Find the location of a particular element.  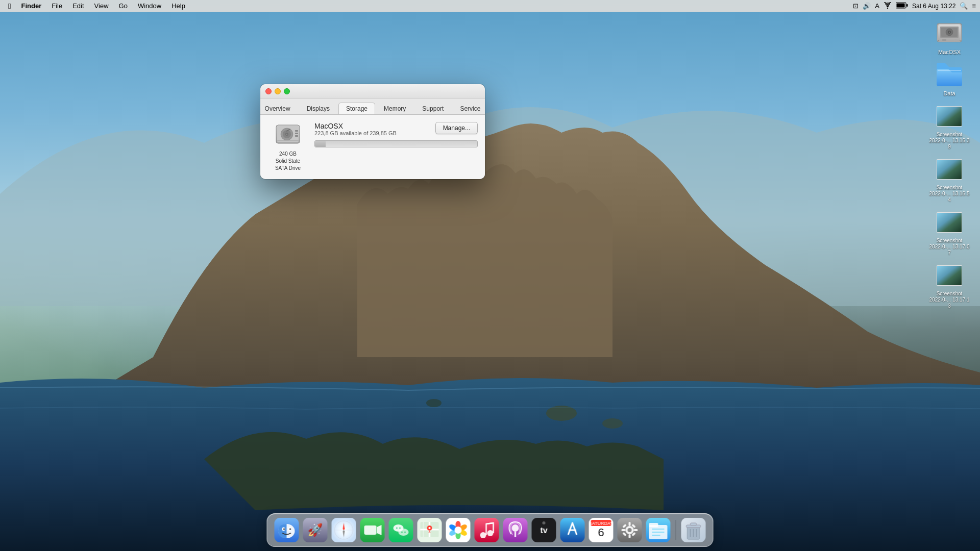

screenshot1-label: Screenshot2022-0-... 13.16.39 is located at coordinates (949, 141).